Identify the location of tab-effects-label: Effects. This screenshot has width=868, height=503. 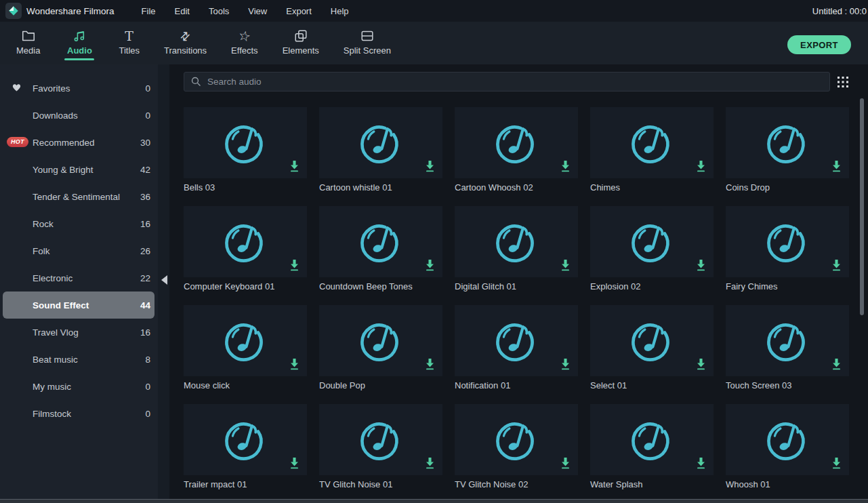
(245, 50).